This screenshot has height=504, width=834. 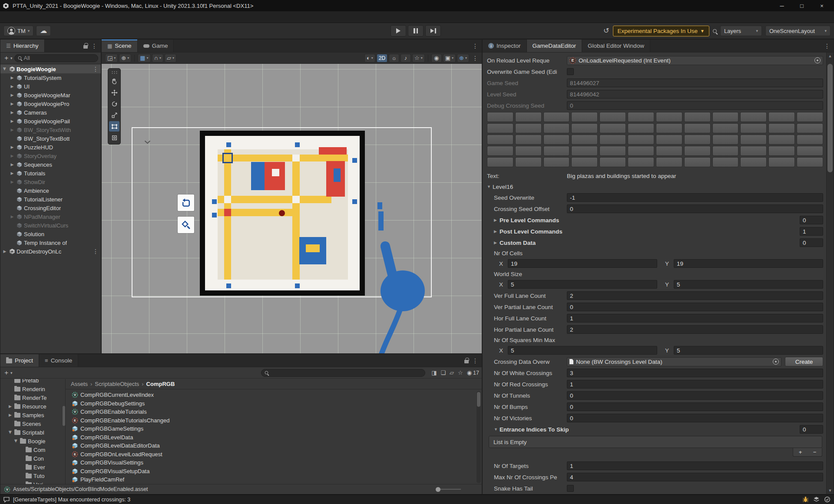 I want to click on ver-full-lane-input: 2, so click(x=695, y=296).